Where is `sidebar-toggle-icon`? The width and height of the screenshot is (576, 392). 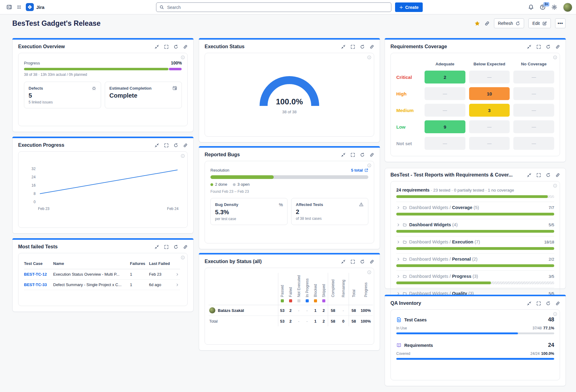
sidebar-toggle-icon is located at coordinates (9, 7).